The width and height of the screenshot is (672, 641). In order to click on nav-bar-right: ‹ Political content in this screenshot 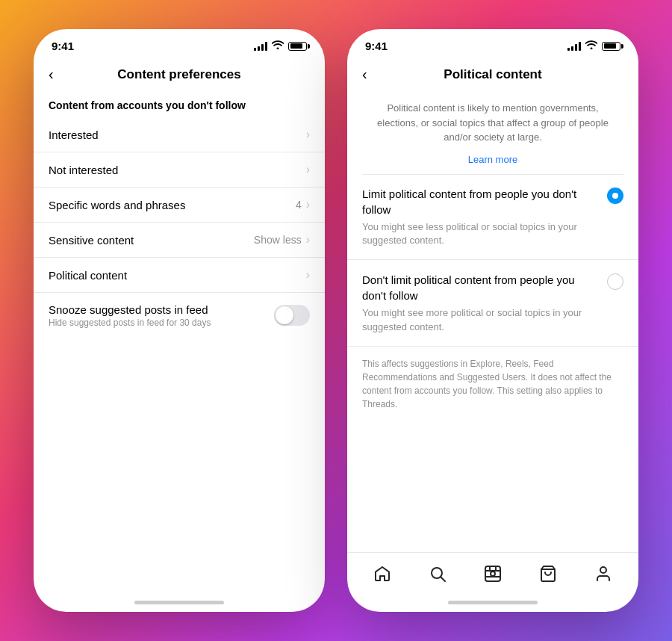, I will do `click(493, 75)`.